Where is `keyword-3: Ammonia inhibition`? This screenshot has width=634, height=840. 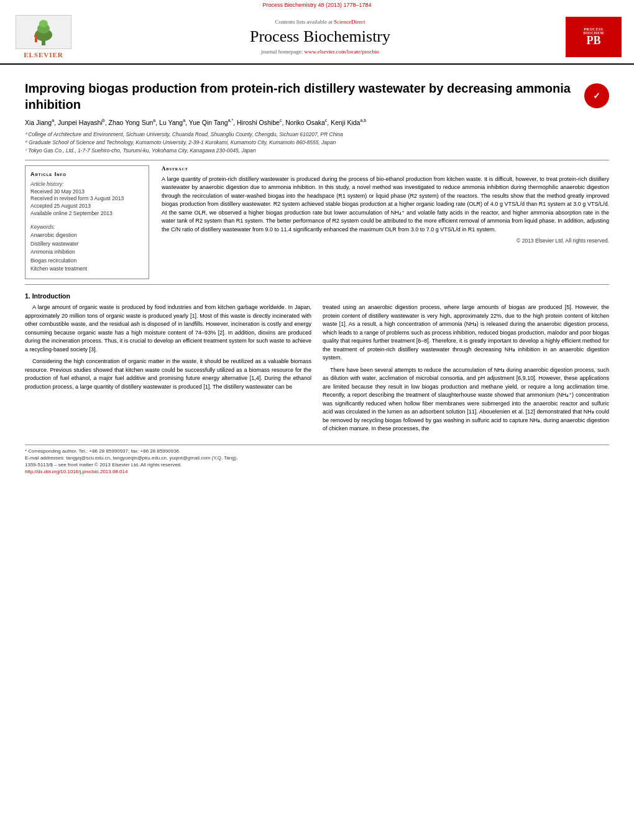 keyword-3: Ammonia inhibition is located at coordinates (87, 252).